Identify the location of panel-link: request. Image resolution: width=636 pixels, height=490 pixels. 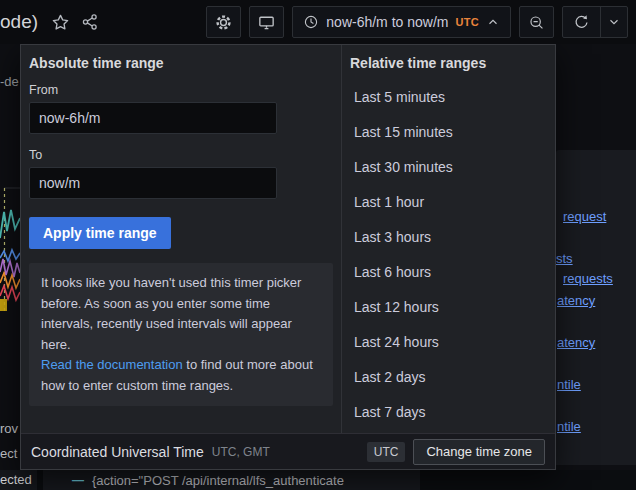
(584, 216).